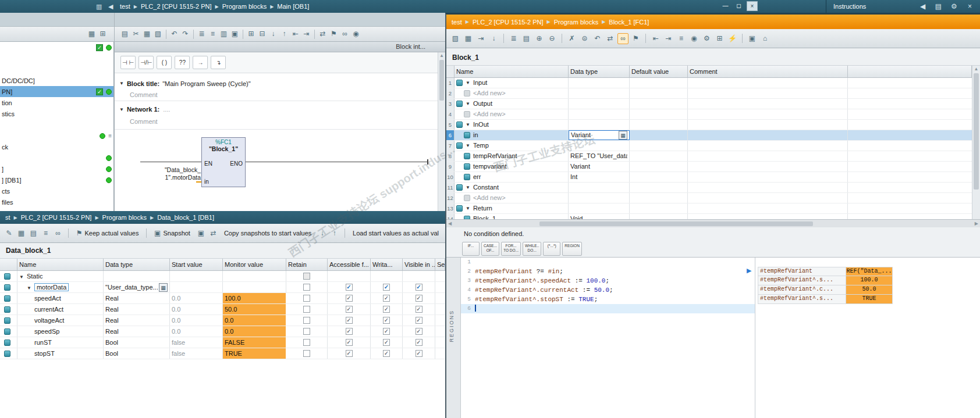 Image resolution: width=980 pixels, height=418 pixels. I want to click on name-cell: ▼Input, so click(512, 83).